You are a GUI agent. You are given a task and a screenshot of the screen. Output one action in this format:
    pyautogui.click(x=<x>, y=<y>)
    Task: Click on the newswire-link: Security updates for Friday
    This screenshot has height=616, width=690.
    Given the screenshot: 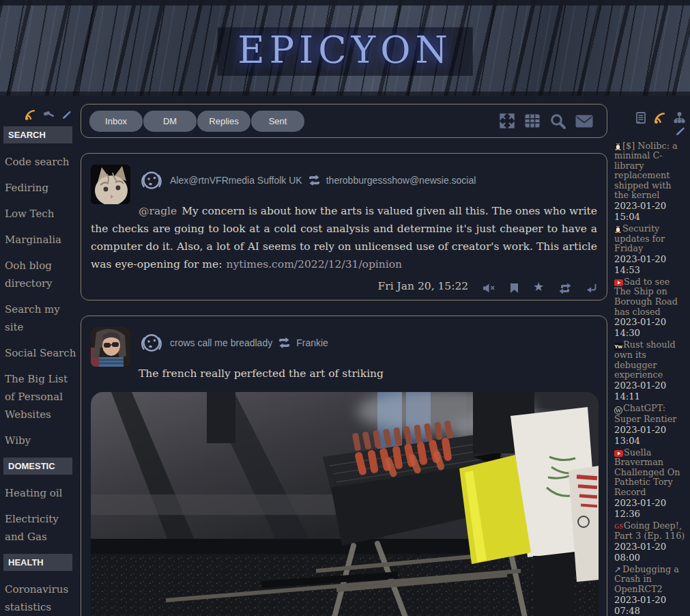 What is the action you would take?
    pyautogui.click(x=639, y=238)
    